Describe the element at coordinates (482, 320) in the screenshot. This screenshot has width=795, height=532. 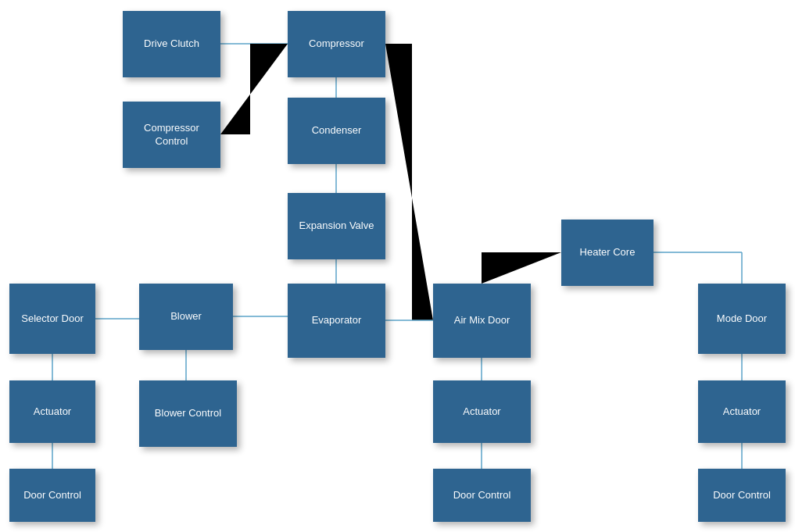
I see `air-mix-door-node: Air Mix Door` at that location.